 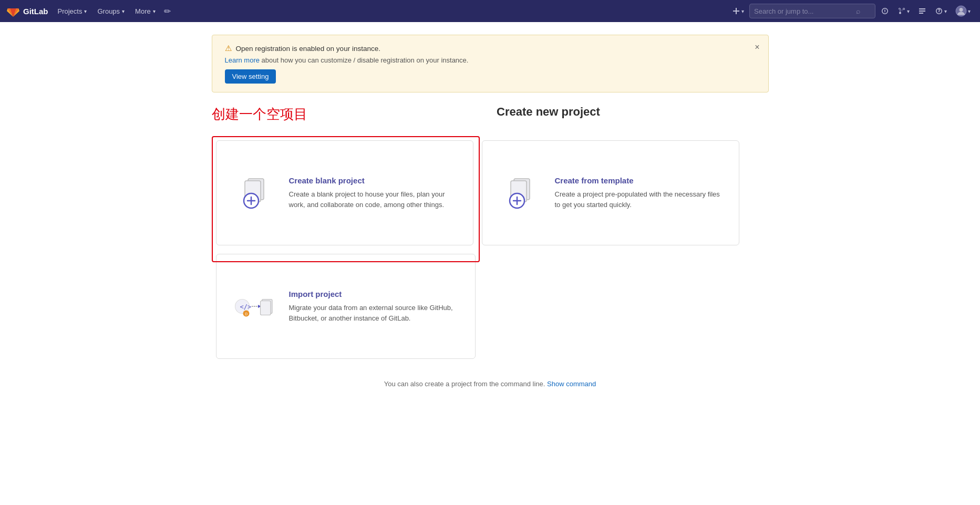 I want to click on page-title-area: 创建一个空项目 Create new project, so click(x=490, y=115).